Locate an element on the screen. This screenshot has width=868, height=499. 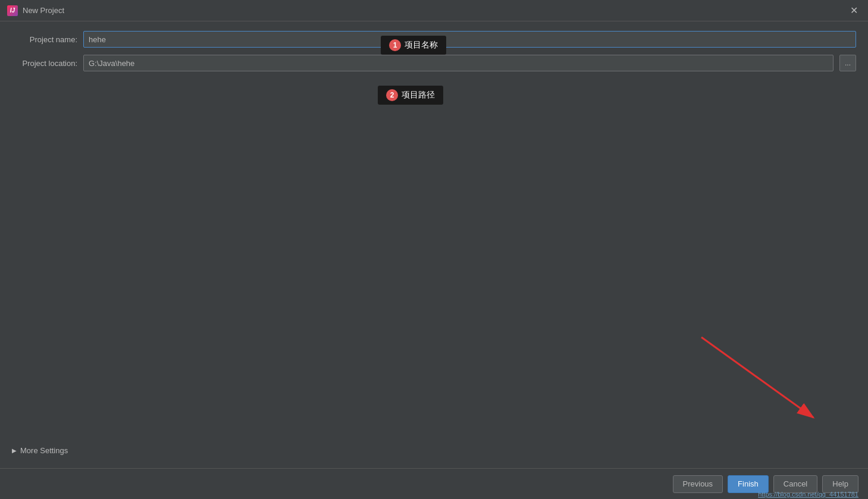
project-name-row: Project name: 1项目名称 is located at coordinates (434, 39).